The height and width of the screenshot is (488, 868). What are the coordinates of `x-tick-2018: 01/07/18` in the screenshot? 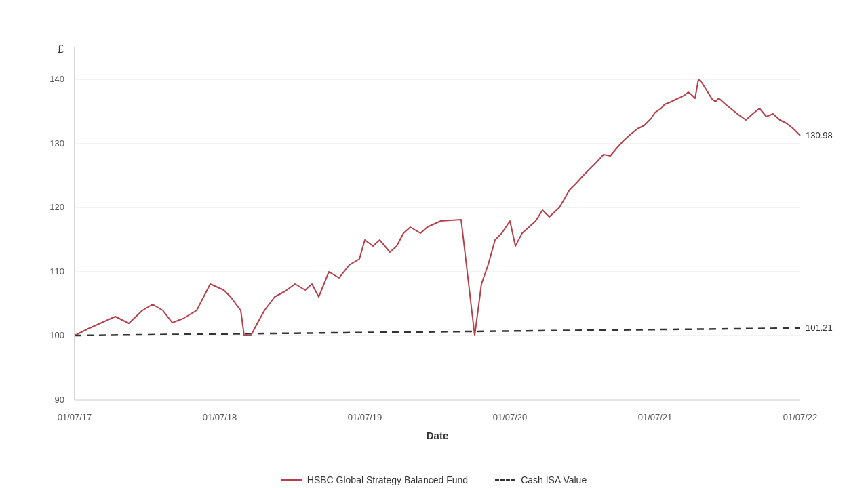 It's located at (220, 418).